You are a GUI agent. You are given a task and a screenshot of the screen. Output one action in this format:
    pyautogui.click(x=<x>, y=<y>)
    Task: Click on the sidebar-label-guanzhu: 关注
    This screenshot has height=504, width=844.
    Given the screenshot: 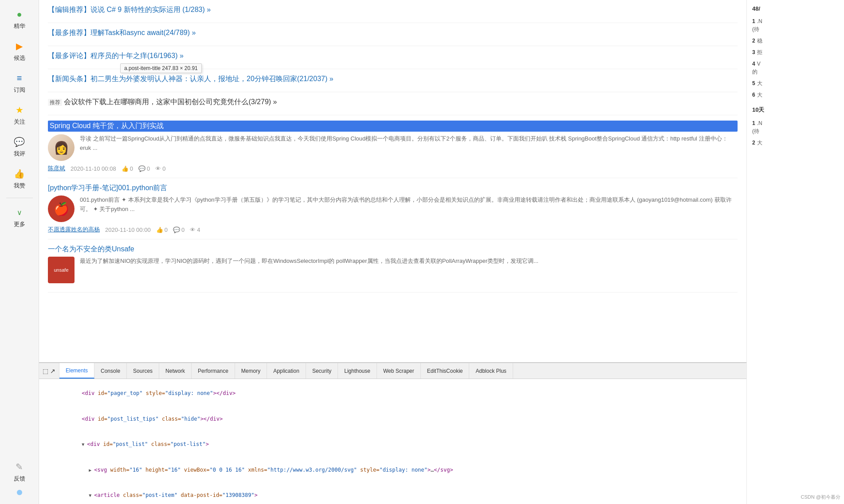 What is the action you would take?
    pyautogui.click(x=20, y=122)
    